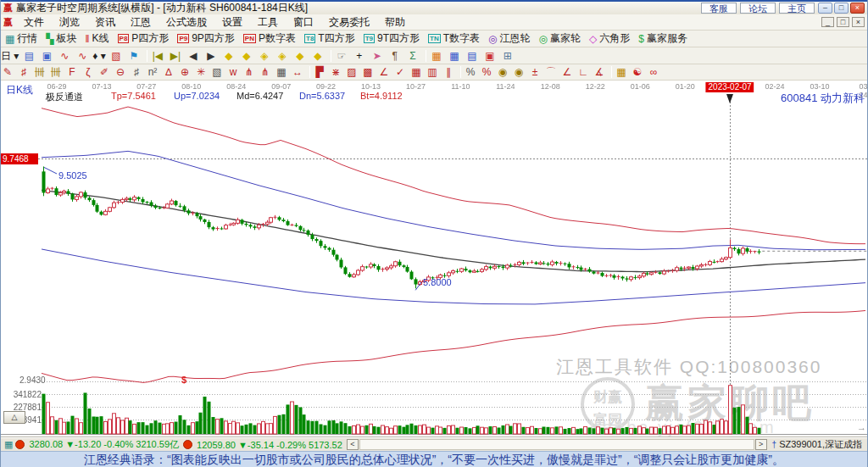 The image size is (868, 467). Describe the element at coordinates (20, 444) in the screenshot. I see `sse-index-icon` at that location.